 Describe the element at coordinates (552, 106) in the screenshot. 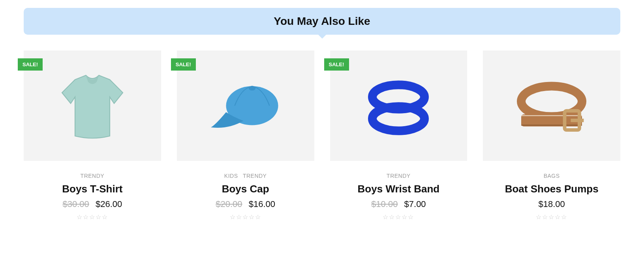

I see `belt-icon` at that location.